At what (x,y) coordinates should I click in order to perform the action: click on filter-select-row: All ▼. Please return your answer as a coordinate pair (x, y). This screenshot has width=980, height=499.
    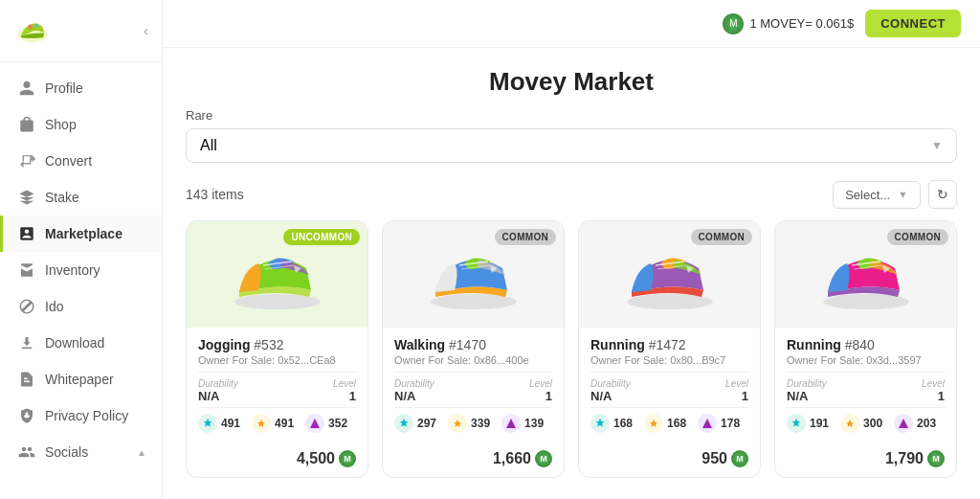
    Looking at the image, I should click on (571, 146).